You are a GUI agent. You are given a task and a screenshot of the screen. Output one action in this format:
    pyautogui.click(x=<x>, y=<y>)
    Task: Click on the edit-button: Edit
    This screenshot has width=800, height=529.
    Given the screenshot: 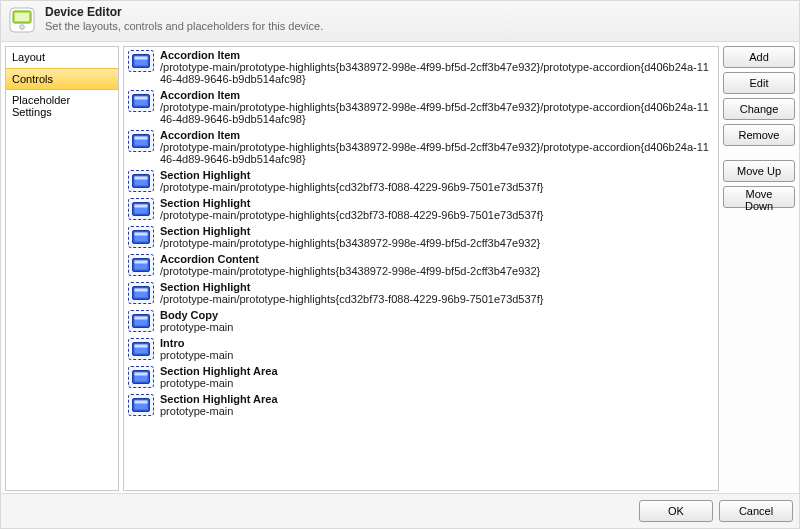 What is the action you would take?
    pyautogui.click(x=759, y=83)
    